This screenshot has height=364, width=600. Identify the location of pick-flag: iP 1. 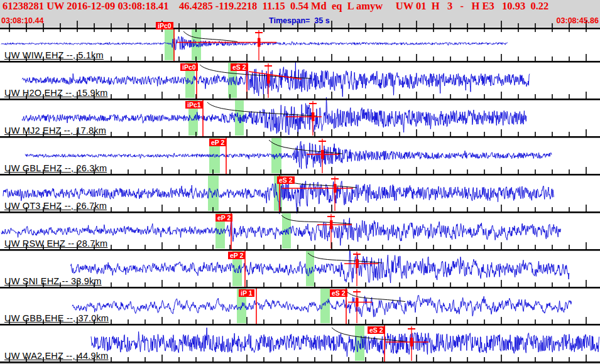
(246, 293).